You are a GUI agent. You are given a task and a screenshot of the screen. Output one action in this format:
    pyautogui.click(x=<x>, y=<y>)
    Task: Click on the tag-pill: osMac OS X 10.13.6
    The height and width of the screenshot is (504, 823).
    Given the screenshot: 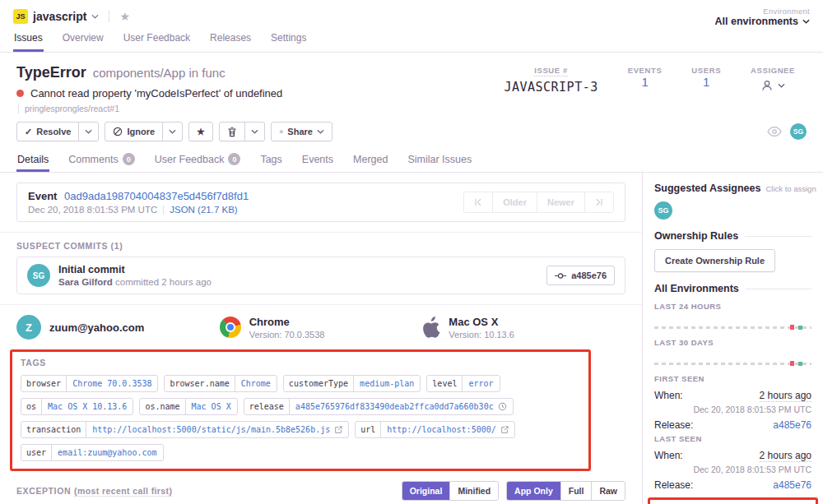 What is the action you would take?
    pyautogui.click(x=77, y=406)
    